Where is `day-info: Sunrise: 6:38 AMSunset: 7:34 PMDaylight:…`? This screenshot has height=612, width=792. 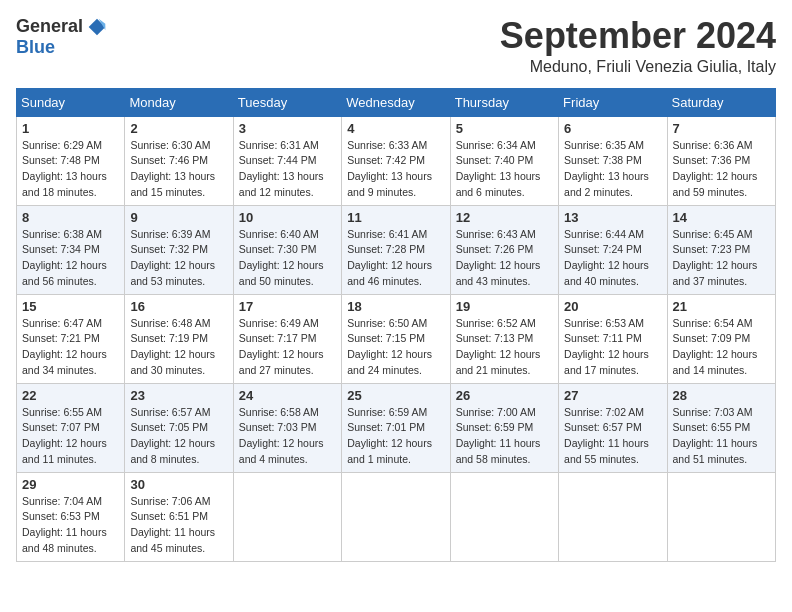
day-info: Sunrise: 6:38 AMSunset: 7:34 PMDaylight:… is located at coordinates (70, 258).